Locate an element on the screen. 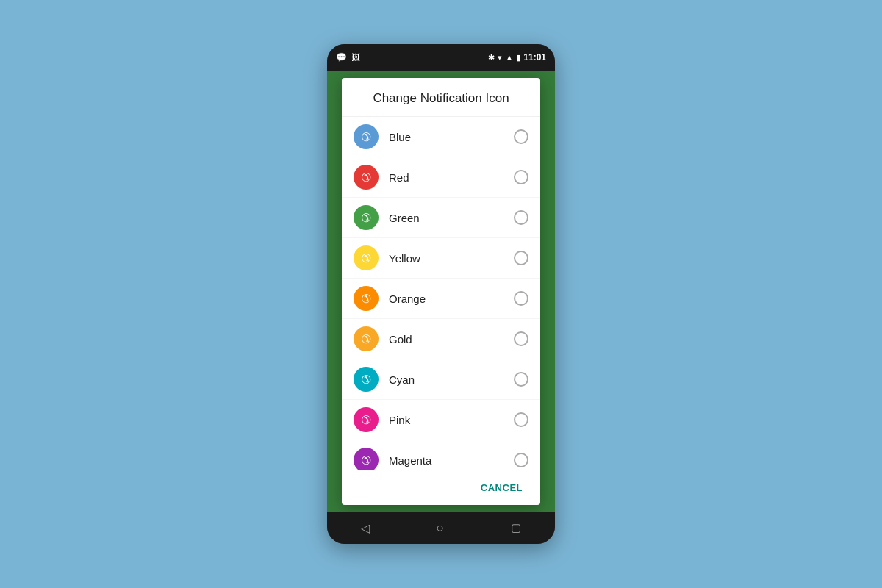 Image resolution: width=882 pixels, height=588 pixels. green-radio is located at coordinates (521, 218).